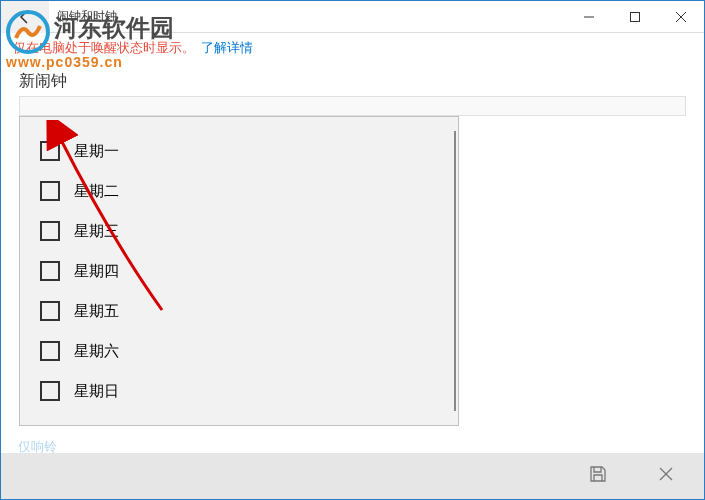  Describe the element at coordinates (96, 312) in the screenshot. I see `day-label: 星期五` at that location.